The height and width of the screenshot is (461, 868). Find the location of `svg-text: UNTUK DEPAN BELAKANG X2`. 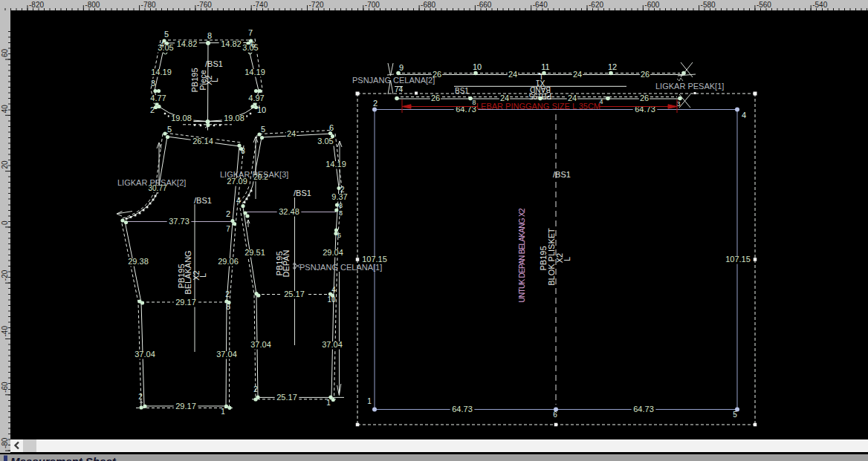

svg-text: UNTUK DEPAN BELAKANG X2 is located at coordinates (522, 255).